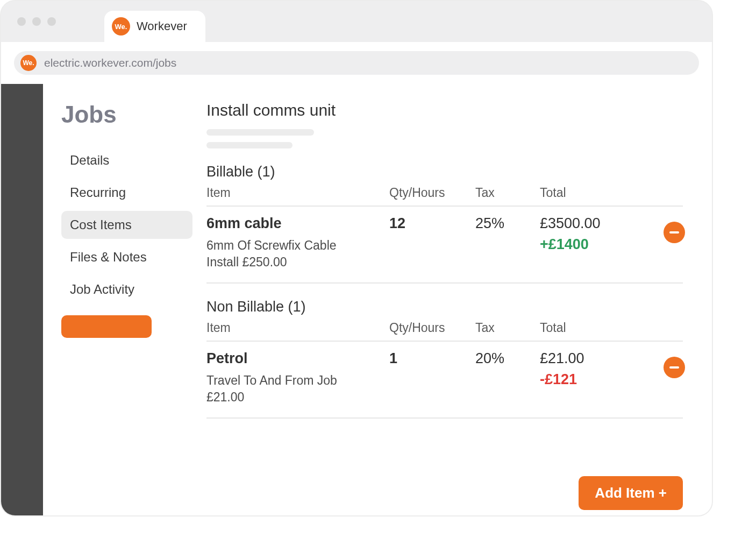 This screenshot has height=538, width=756. Describe the element at coordinates (298, 224) in the screenshot. I see `item-name: 6mm cable` at that location.